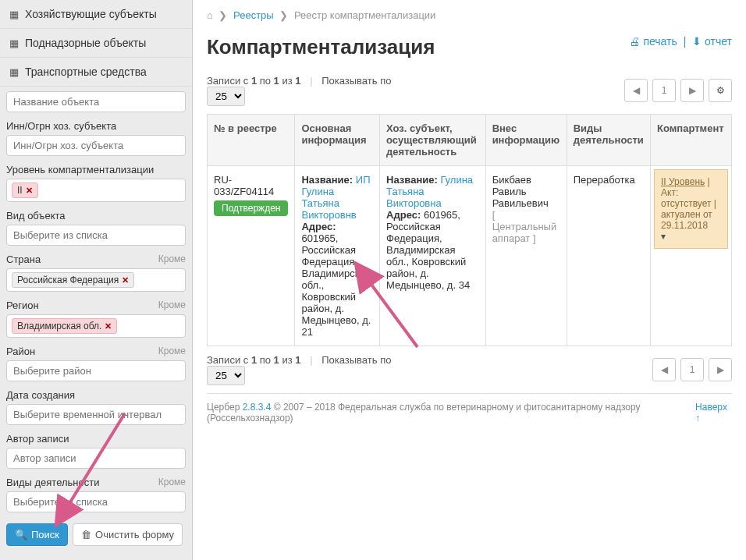 The image size is (746, 560). I want to click on page-prev-bottom: ◀, so click(664, 370).